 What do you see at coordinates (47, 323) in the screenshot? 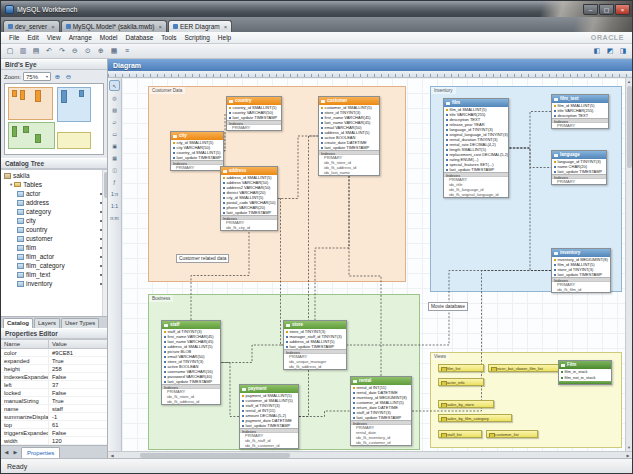
I see `sidebar-panel-tab: Layers` at bounding box center [47, 323].